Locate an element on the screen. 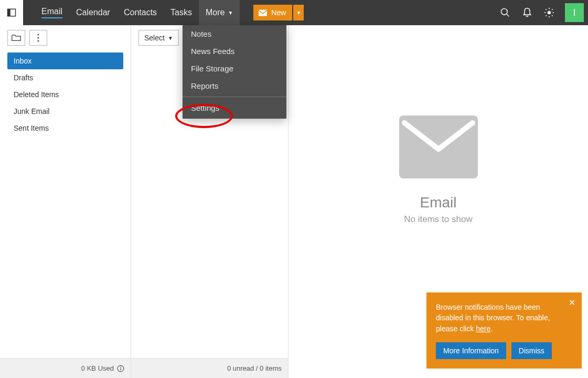 The width and height of the screenshot is (588, 378). empty-title: Email is located at coordinates (439, 203).